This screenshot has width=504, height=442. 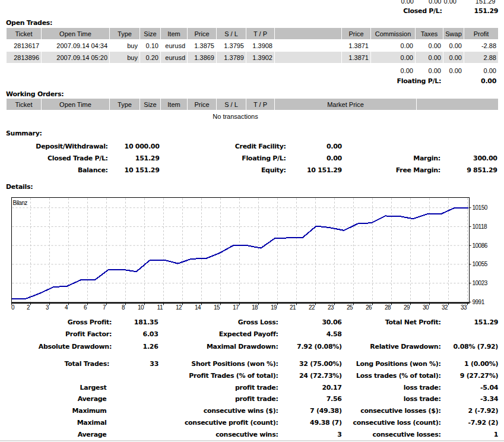 I want to click on summary-c2-label: Credit Facility:, so click(x=261, y=146).